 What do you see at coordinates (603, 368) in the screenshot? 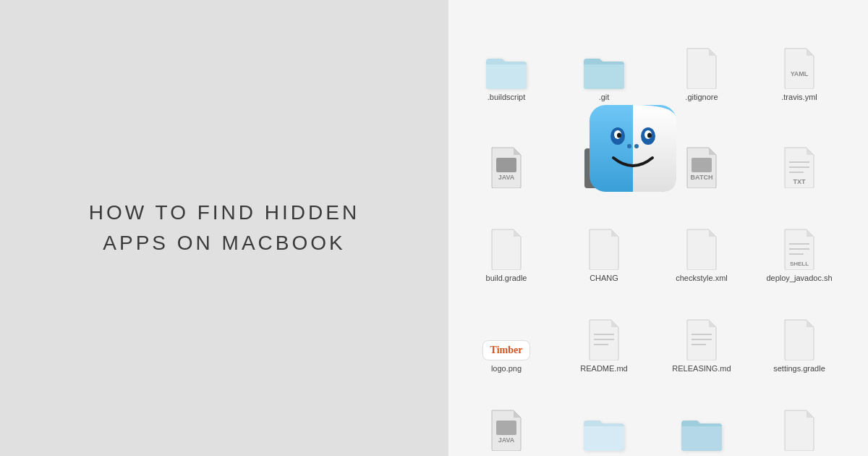
I see `file-label: README.md` at bounding box center [603, 368].